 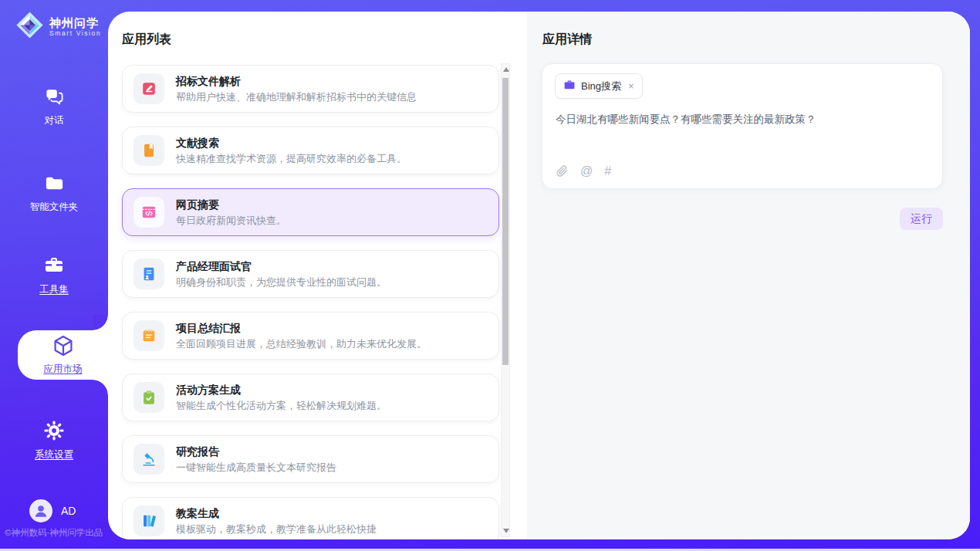 What do you see at coordinates (52, 511) in the screenshot?
I see `user-account: AD` at bounding box center [52, 511].